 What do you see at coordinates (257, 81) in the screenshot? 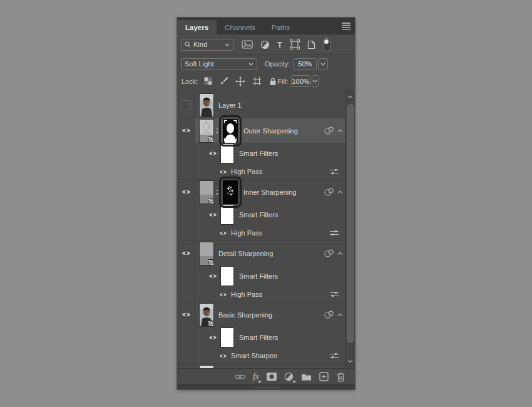
I see `lock-artboard-icon` at bounding box center [257, 81].